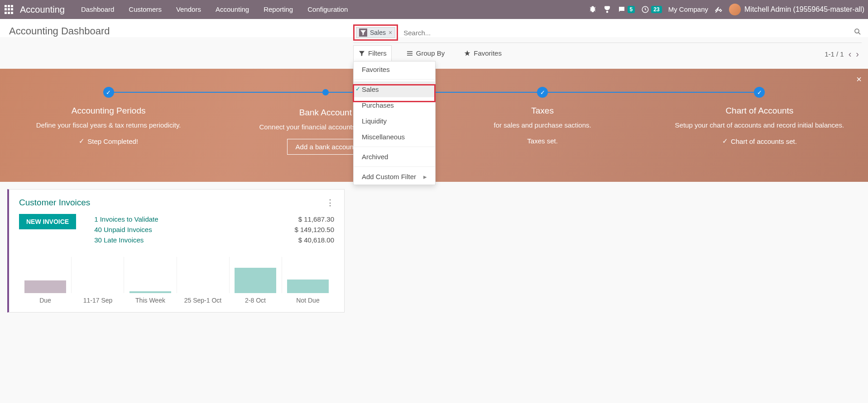 Image resolution: width=868 pixels, height=403 pixels. Describe the element at coordinates (394, 123) in the screenshot. I see `filters-dropdown: Favorites Sales Purchases Liquidity Misc…` at that location.